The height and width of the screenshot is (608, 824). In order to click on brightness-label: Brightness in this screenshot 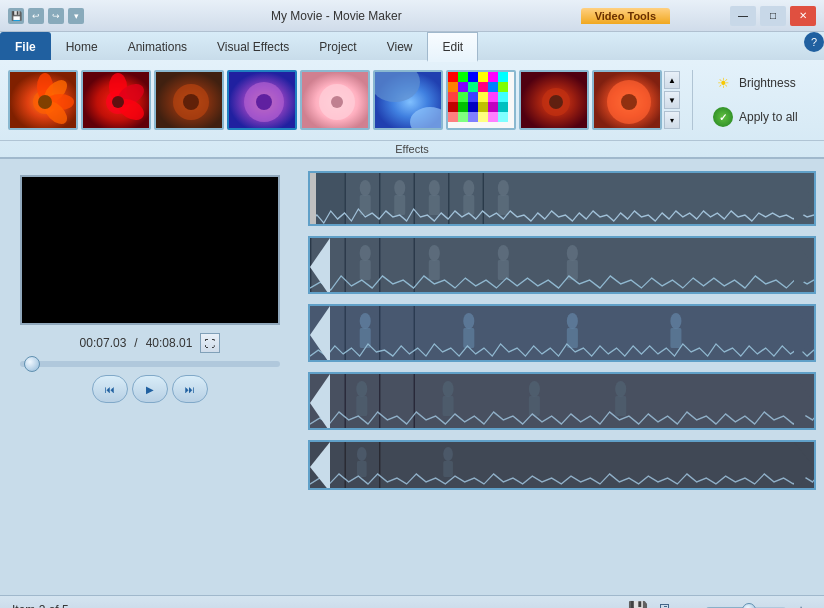, I will do `click(768, 83)`.